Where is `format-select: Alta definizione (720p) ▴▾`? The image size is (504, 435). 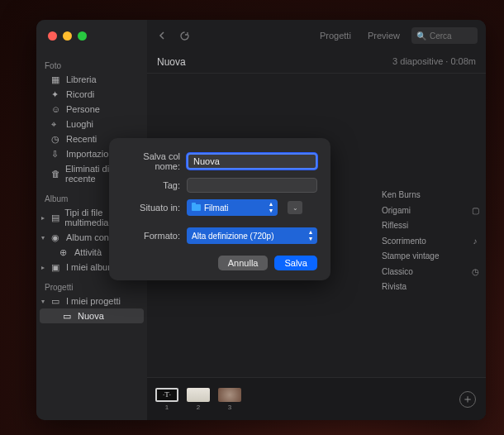
format-select: Alta definizione (720p) ▴▾ is located at coordinates (252, 236).